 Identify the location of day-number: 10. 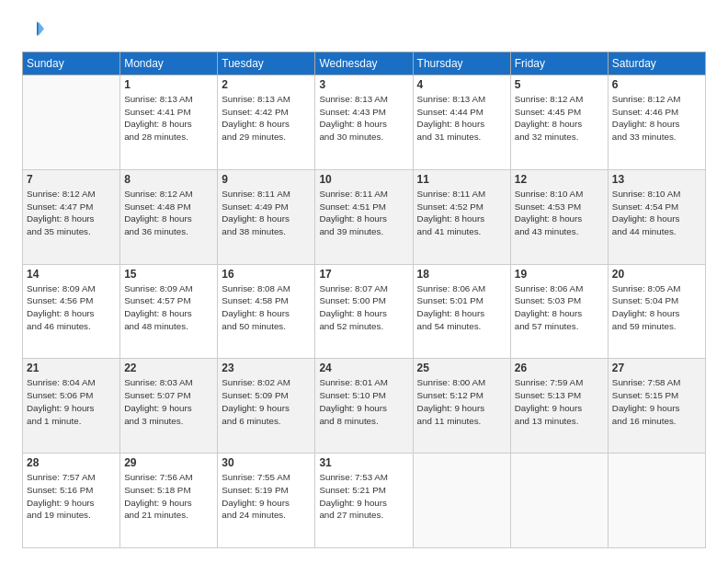
(364, 179).